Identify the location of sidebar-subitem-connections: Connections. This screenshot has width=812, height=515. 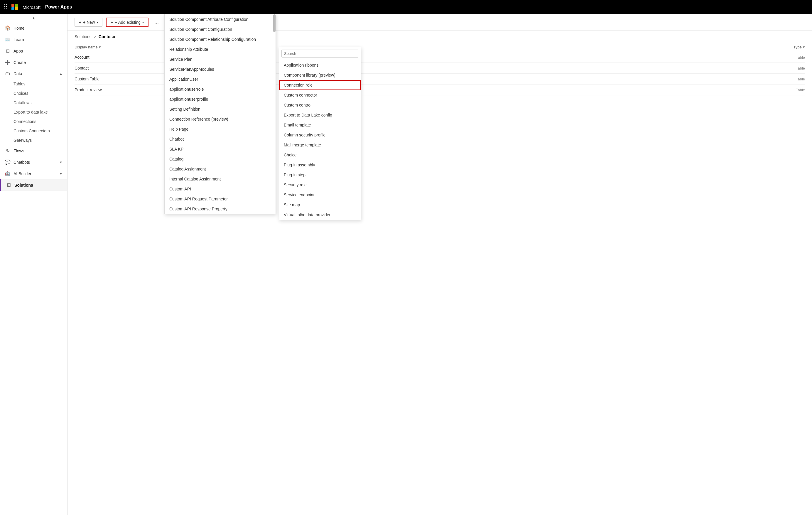
(40, 121).